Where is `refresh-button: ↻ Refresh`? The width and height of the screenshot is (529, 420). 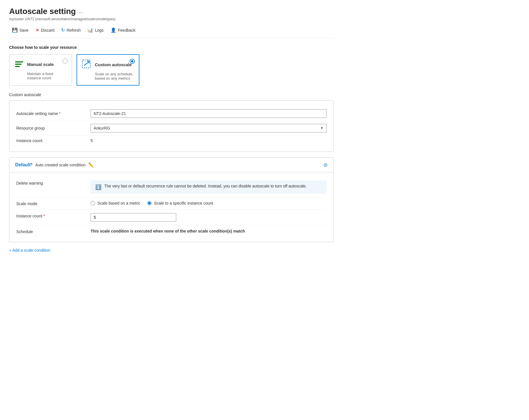 refresh-button: ↻ Refresh is located at coordinates (71, 30).